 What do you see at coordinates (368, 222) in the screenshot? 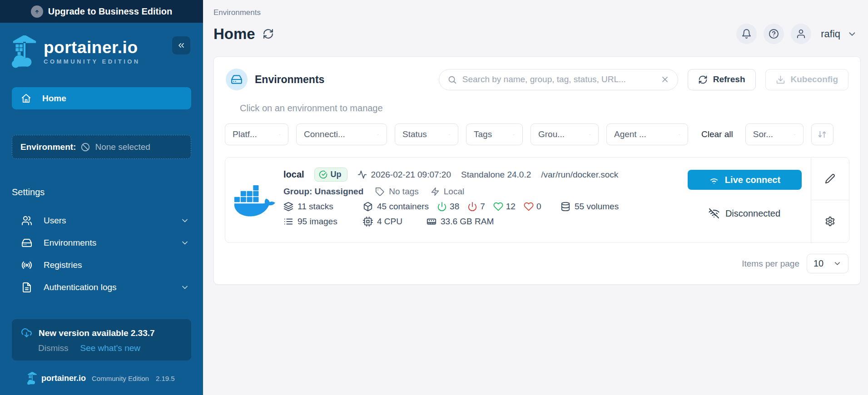
I see `cpu-icon` at bounding box center [368, 222].